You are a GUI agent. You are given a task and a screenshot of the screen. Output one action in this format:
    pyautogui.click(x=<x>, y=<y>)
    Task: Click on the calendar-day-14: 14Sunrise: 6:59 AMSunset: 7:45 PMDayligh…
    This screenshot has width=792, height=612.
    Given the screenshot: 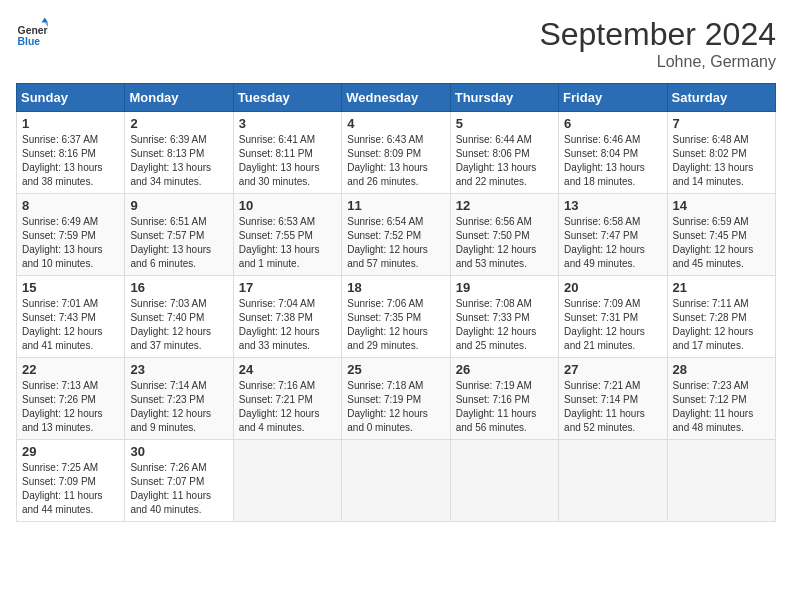 What is the action you would take?
    pyautogui.click(x=721, y=235)
    